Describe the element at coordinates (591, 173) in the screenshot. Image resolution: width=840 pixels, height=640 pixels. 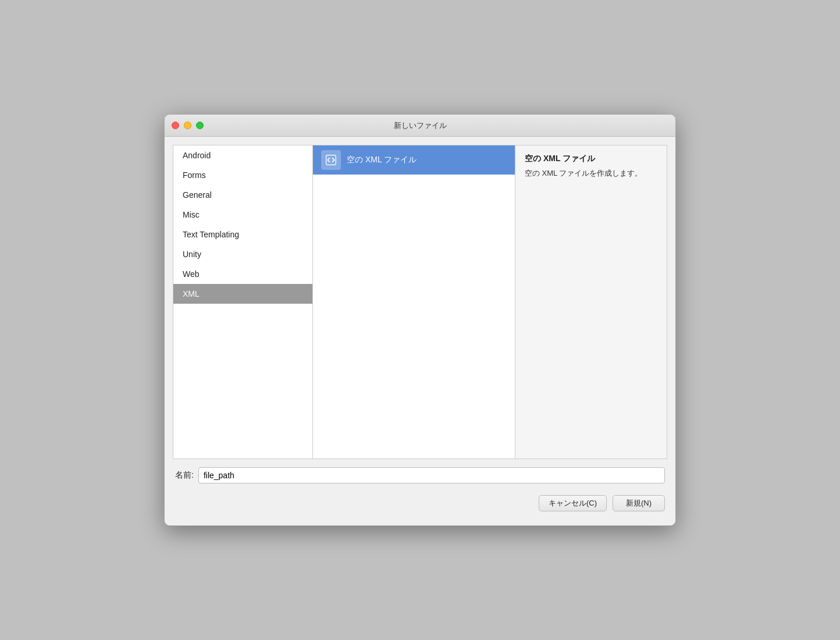
I see `preview-description: 空の XML ファイルを作成します。` at that location.